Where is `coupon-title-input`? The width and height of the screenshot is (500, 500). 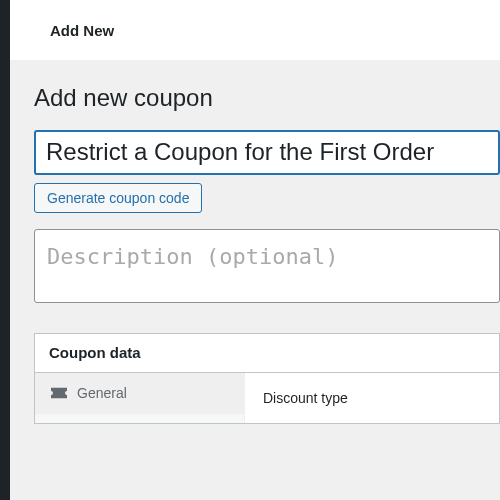
coupon-title-input is located at coordinates (267, 152).